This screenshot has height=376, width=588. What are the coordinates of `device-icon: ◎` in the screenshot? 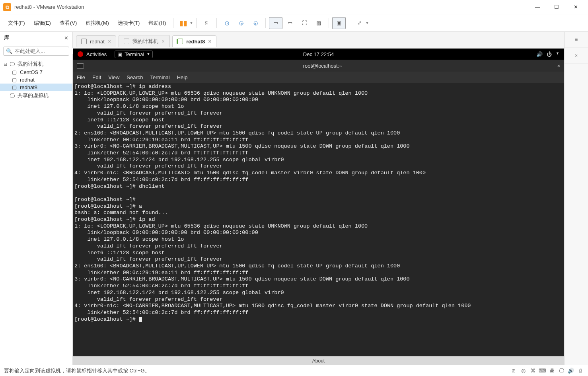 It's located at (523, 371).